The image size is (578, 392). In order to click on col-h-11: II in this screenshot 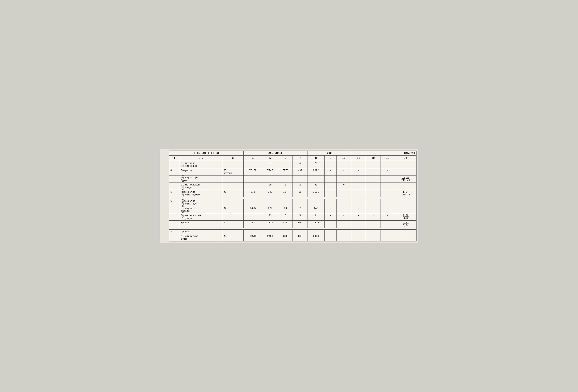, I will do `click(358, 158)`.